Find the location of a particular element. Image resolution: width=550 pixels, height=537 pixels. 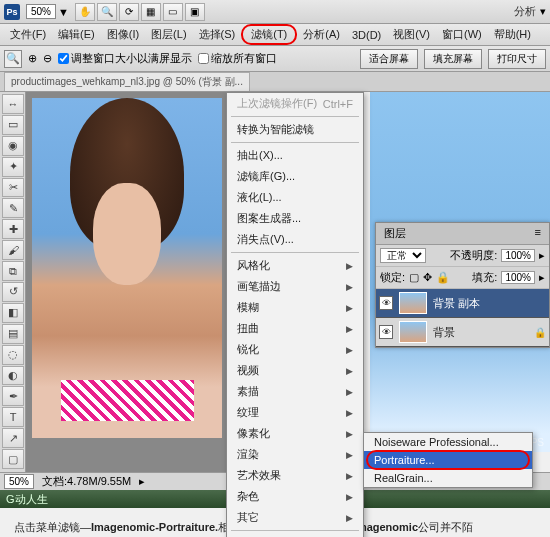

image-clothing is located at coordinates (128, 400).